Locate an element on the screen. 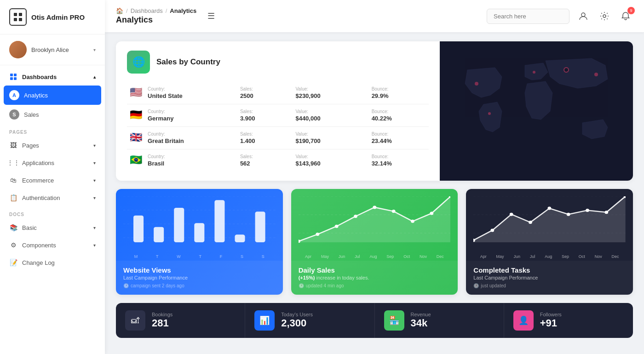  sales-letter: S is located at coordinates (14, 114).